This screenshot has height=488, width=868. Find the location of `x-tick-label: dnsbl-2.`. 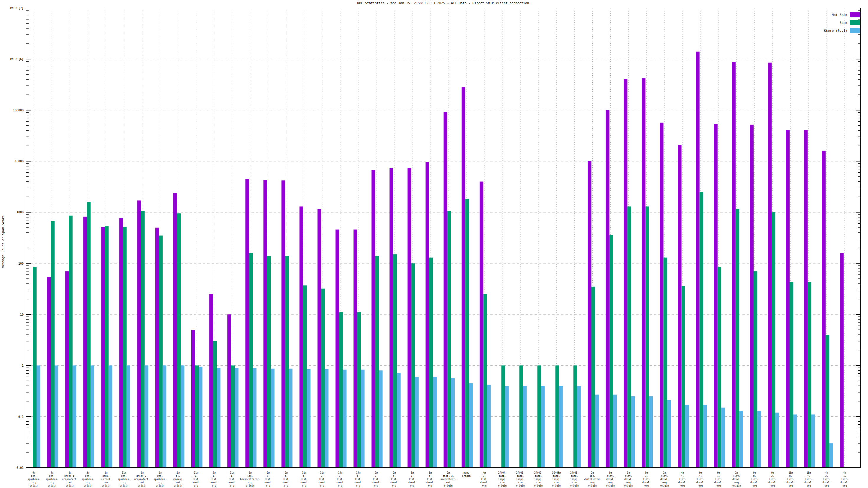

x-tick-label: dnsbl-2. is located at coordinates (142, 476).